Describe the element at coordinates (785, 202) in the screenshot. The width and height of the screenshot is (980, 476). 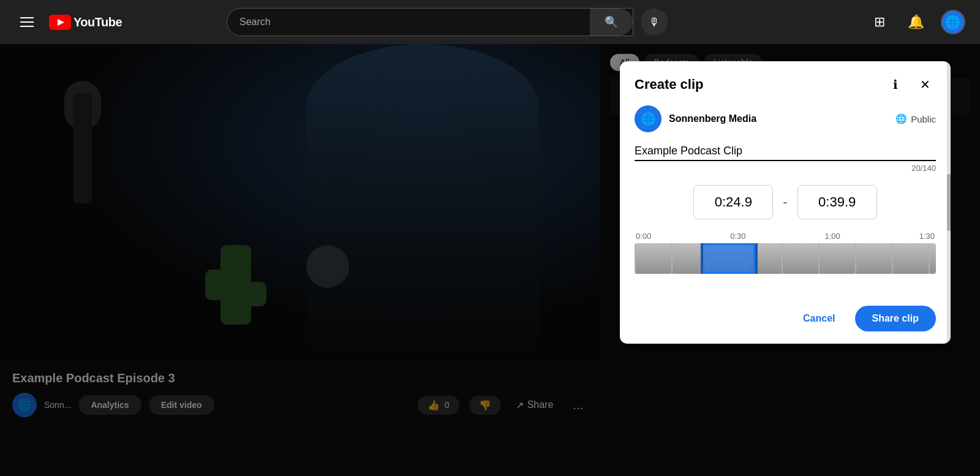
I see `modal-body: 🌐 Sonnenberg Media 🌐 Public 20/140 0:24.…` at that location.